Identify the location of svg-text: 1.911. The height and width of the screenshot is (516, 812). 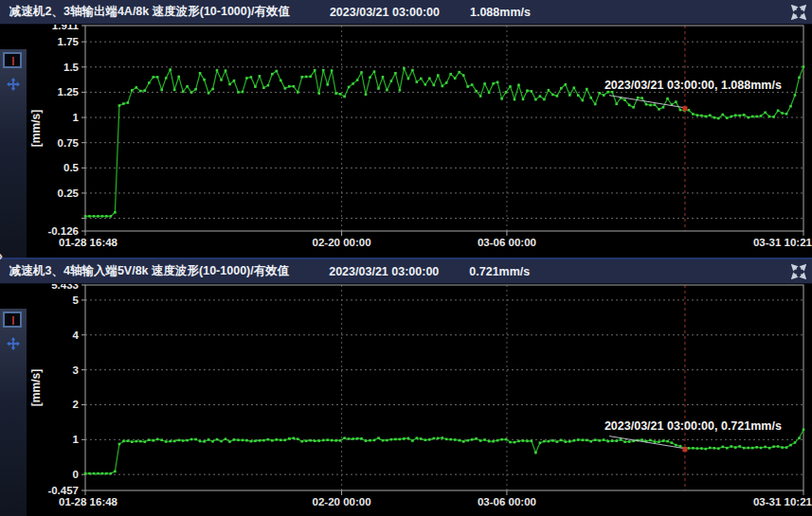
(66, 28).